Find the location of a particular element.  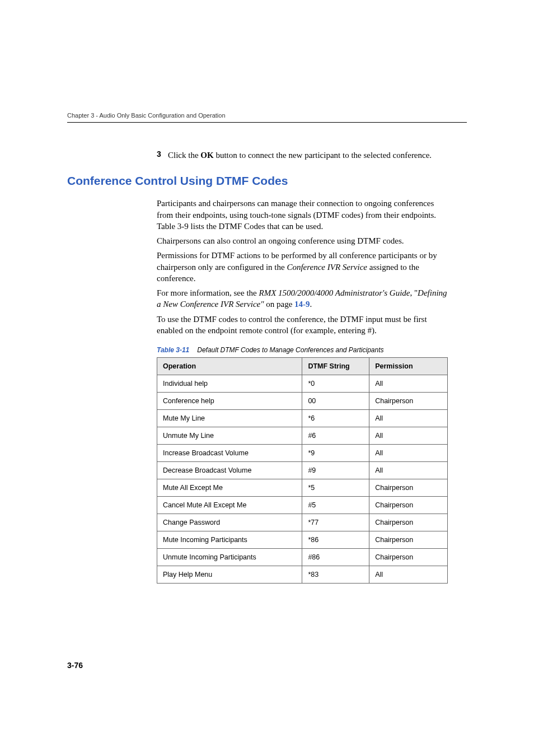

cell-op: Decrease Broadcast Volume is located at coordinates (229, 470).